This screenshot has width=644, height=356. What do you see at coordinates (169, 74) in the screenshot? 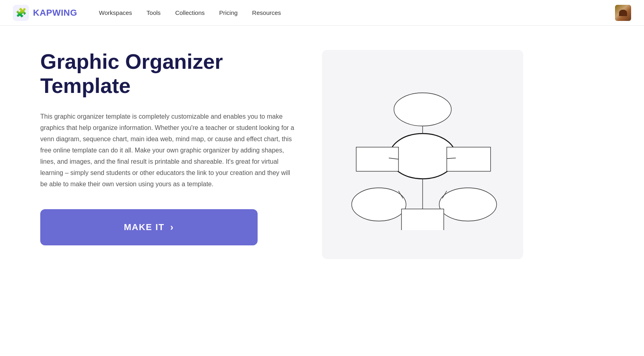
I see `page-title: Graphic Organizer Template` at bounding box center [169, 74].